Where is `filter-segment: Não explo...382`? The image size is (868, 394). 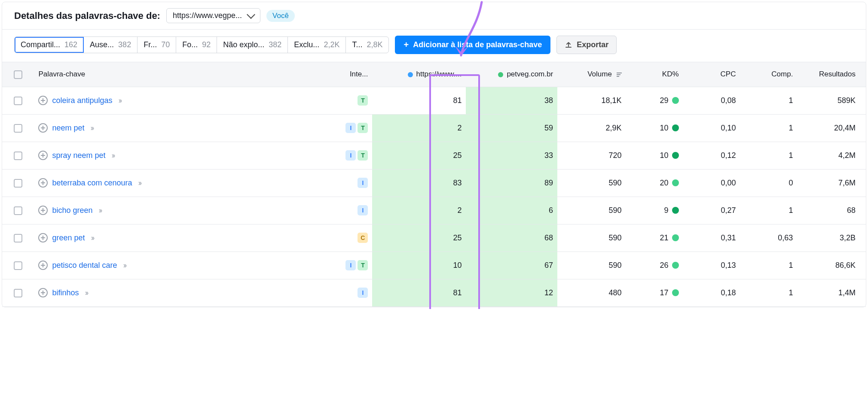 filter-segment: Não explo...382 is located at coordinates (253, 45).